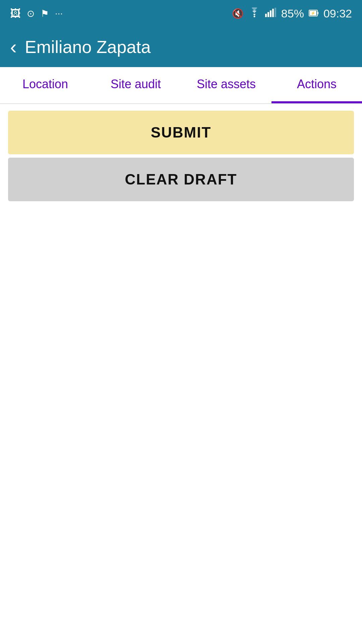  I want to click on page-title: Emiliano Zapata, so click(88, 47).